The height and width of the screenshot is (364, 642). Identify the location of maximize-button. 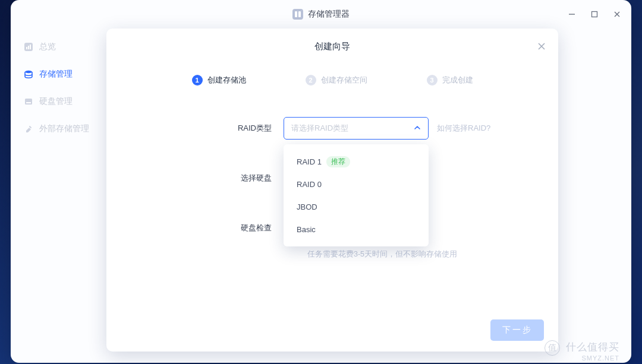
(594, 14).